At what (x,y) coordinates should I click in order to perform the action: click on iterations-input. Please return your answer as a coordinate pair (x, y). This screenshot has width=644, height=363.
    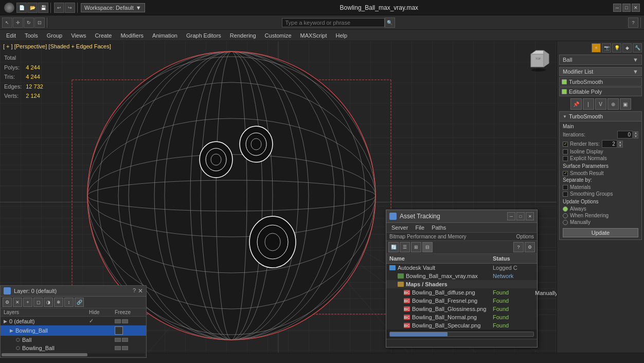
    Looking at the image, I should click on (625, 135).